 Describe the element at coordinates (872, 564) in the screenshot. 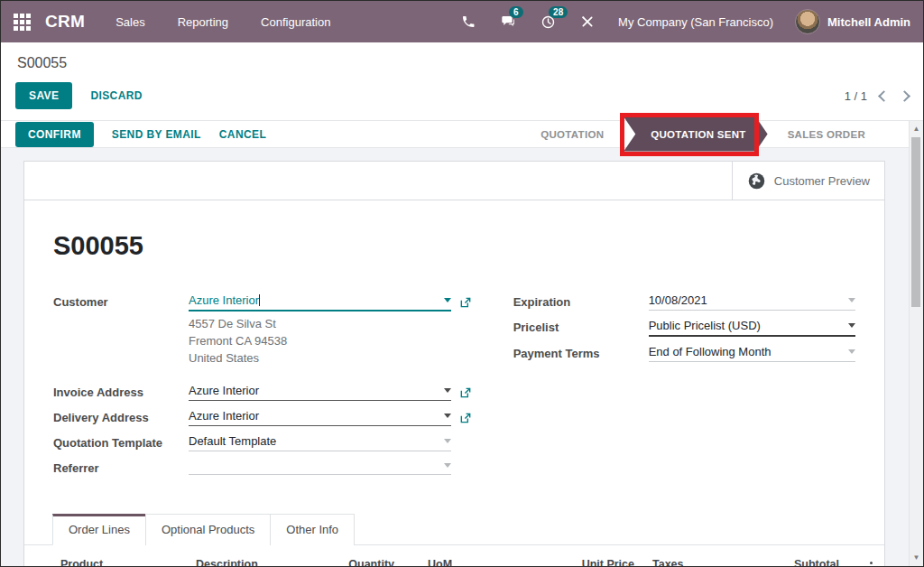

I see `optional-columns-icon` at that location.